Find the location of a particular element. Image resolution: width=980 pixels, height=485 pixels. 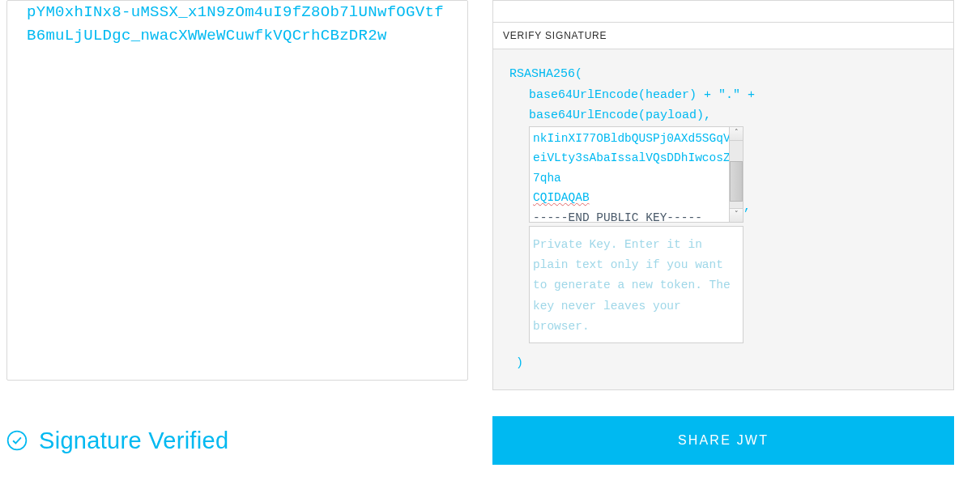

public-key-input: nkIinXI77OBldbQUSPj0AXd5SGqV0y eiVLty3sA… is located at coordinates (637, 175).